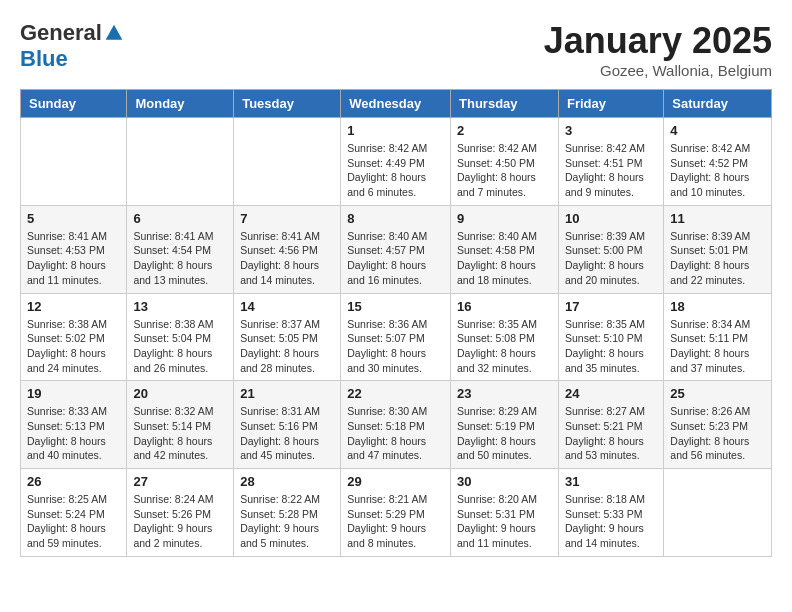  I want to click on day-number: 26, so click(74, 482).